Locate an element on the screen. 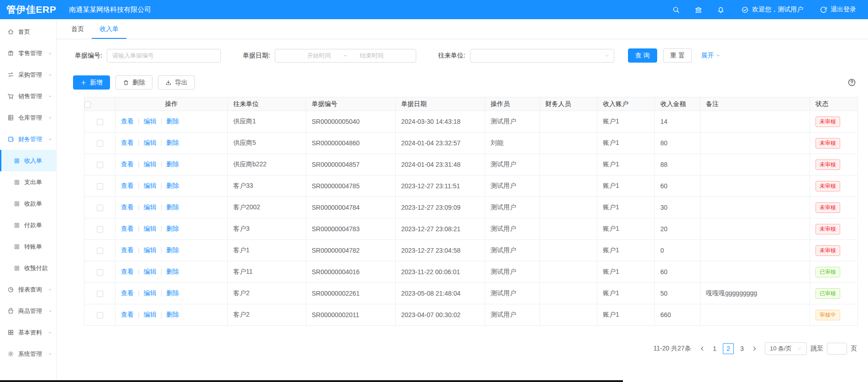 This screenshot has height=382, width=868. sidebar-subitem-5-2: 收款单 is located at coordinates (28, 204).